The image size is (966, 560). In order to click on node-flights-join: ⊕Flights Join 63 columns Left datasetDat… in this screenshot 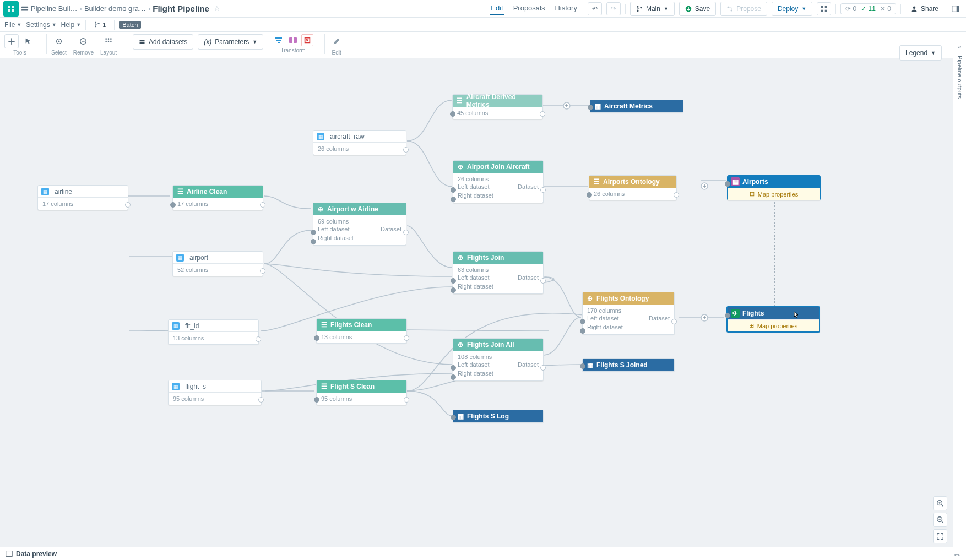, I will do `click(498, 273)`.